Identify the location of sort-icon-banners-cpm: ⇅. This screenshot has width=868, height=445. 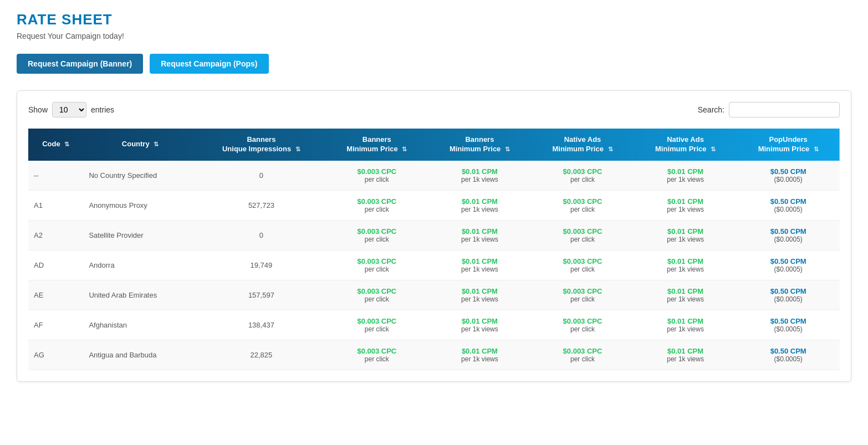
(508, 149).